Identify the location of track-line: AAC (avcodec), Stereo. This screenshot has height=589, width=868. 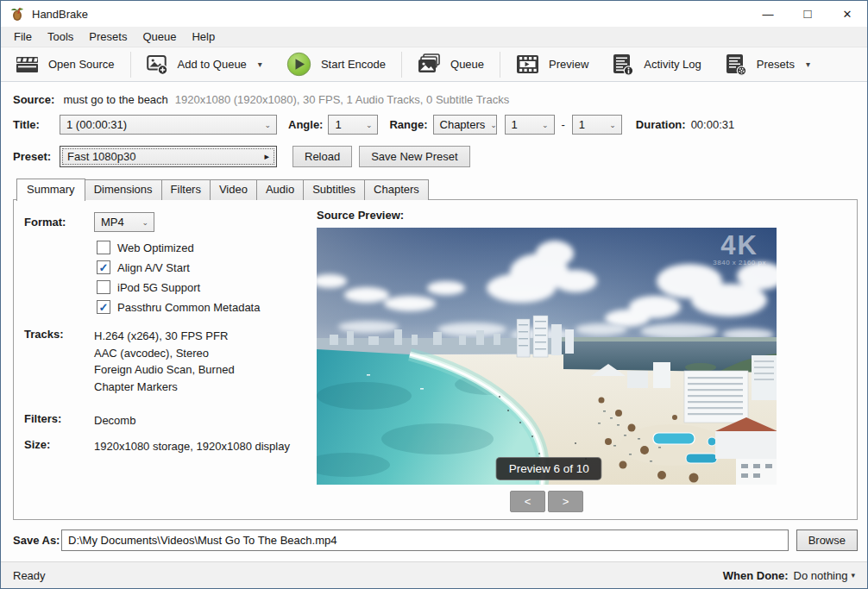
(164, 354).